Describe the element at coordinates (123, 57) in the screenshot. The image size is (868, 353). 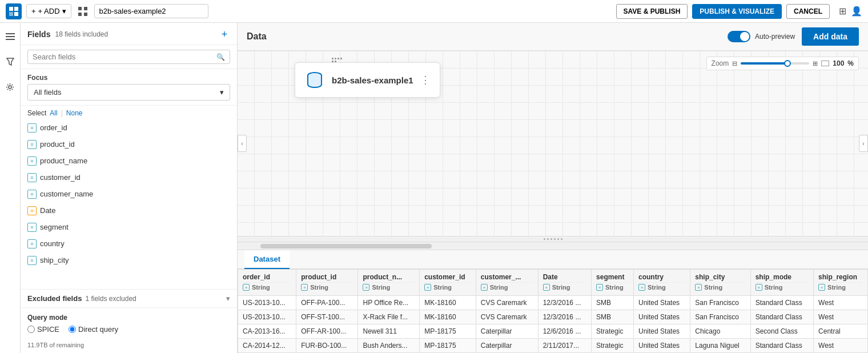
I see `search-input` at that location.